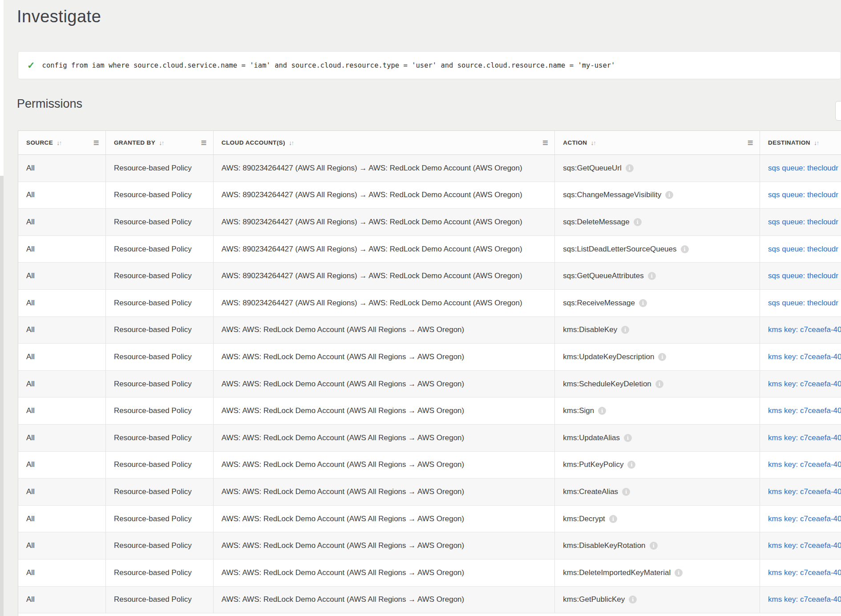 This screenshot has height=616, width=841. What do you see at coordinates (59, 17) in the screenshot?
I see `page-title: Investigate` at bounding box center [59, 17].